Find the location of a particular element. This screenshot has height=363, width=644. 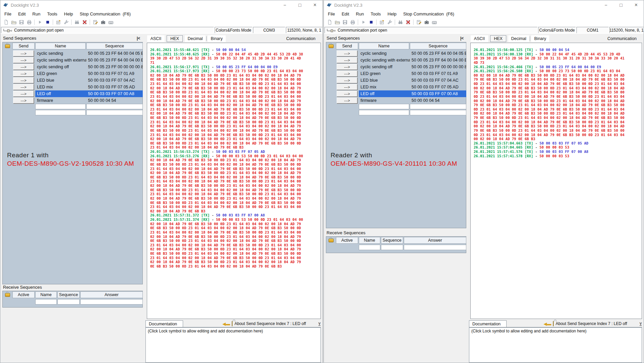

status-port-params: 115200, None, 8, 1 is located at coordinates (304, 30).